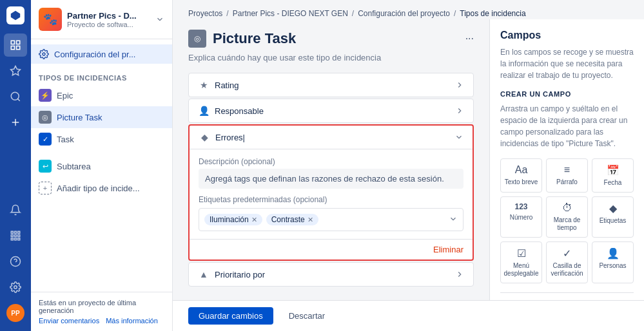  I want to click on send-feedback-link: Enviar comentarios, so click(69, 321).